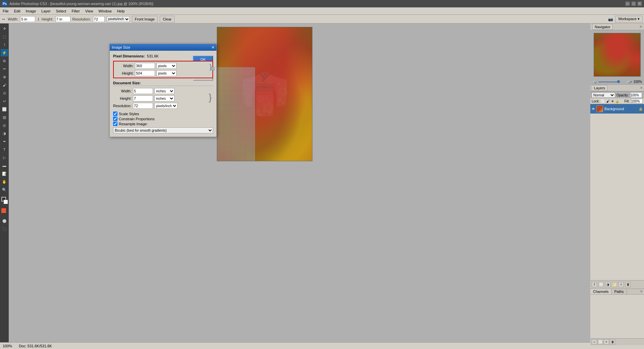  I want to click on doc-height-unit-select: inches, so click(164, 98).